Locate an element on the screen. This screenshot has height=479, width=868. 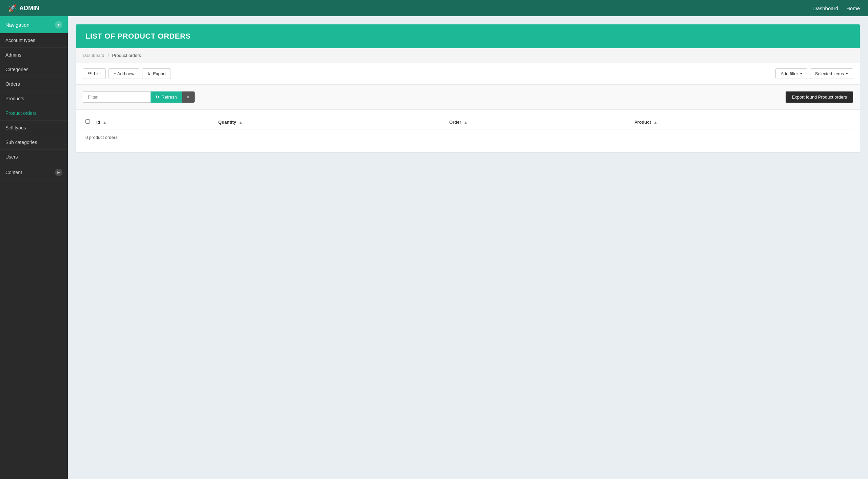
add-filter-button: Add filter is located at coordinates (791, 74).